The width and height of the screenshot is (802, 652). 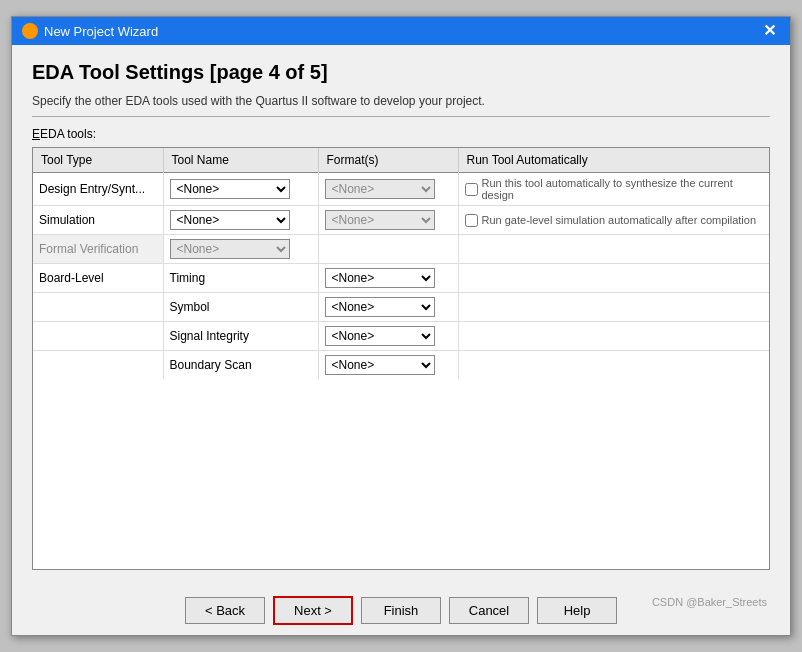 What do you see at coordinates (401, 308) in the screenshot?
I see `table-row: Symbol<None>` at bounding box center [401, 308].